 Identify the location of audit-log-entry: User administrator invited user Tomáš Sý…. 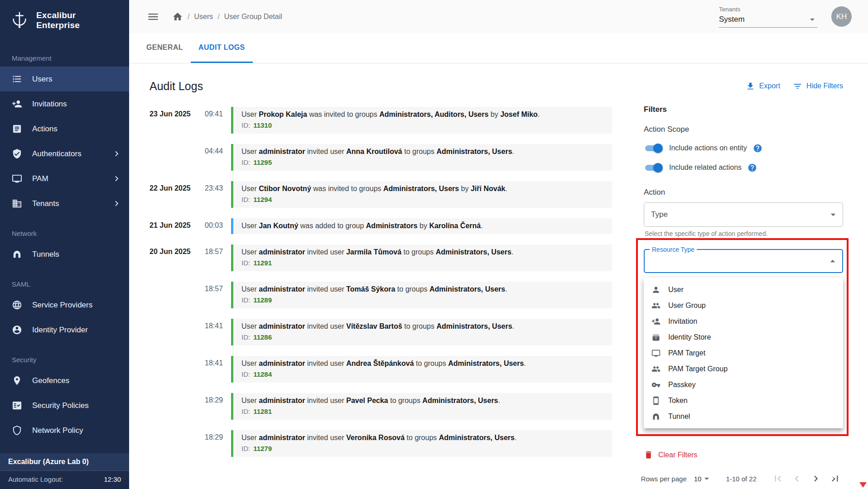
(421, 295).